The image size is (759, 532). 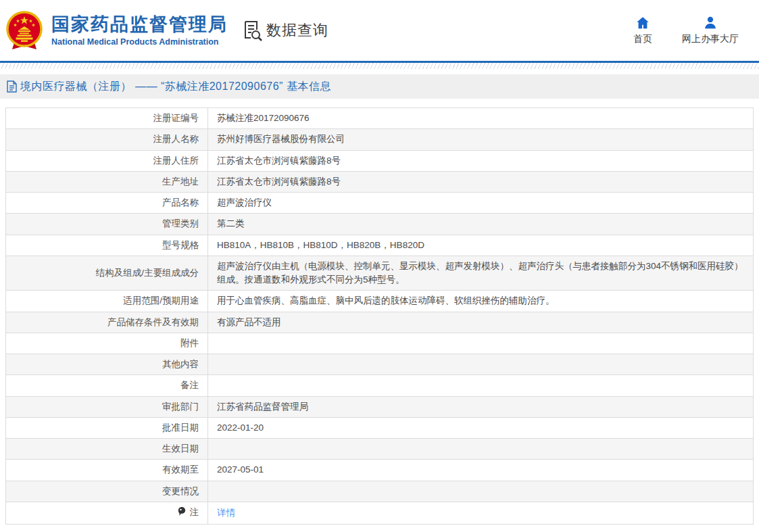 What do you see at coordinates (297, 30) in the screenshot?
I see `data-query-label: 数据查询` at bounding box center [297, 30].